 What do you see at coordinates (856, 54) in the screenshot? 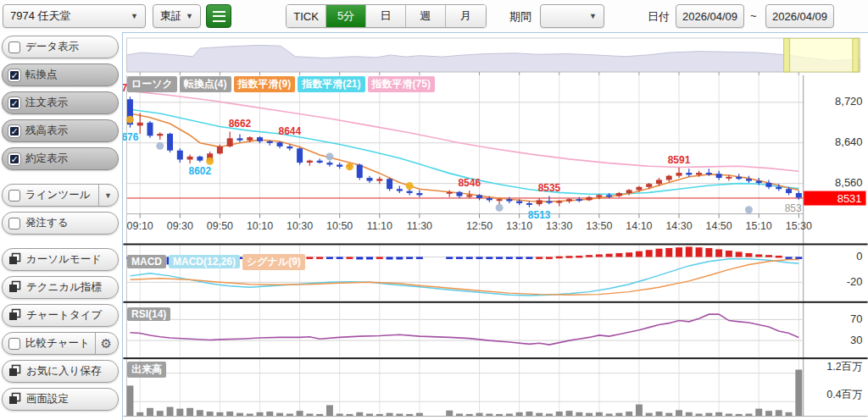
I see `nav-selection-handle-right` at bounding box center [856, 54].